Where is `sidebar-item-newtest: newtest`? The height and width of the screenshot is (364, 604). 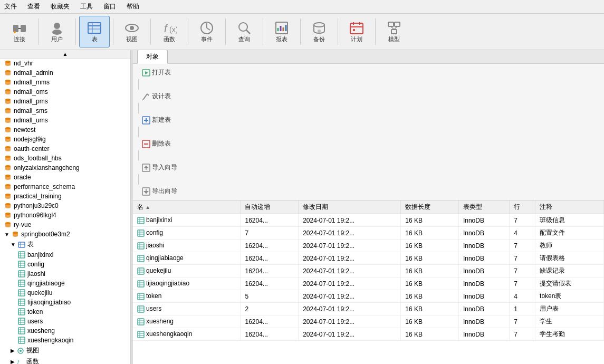
sidebar-item-newtest: newtest is located at coordinates (65, 130).